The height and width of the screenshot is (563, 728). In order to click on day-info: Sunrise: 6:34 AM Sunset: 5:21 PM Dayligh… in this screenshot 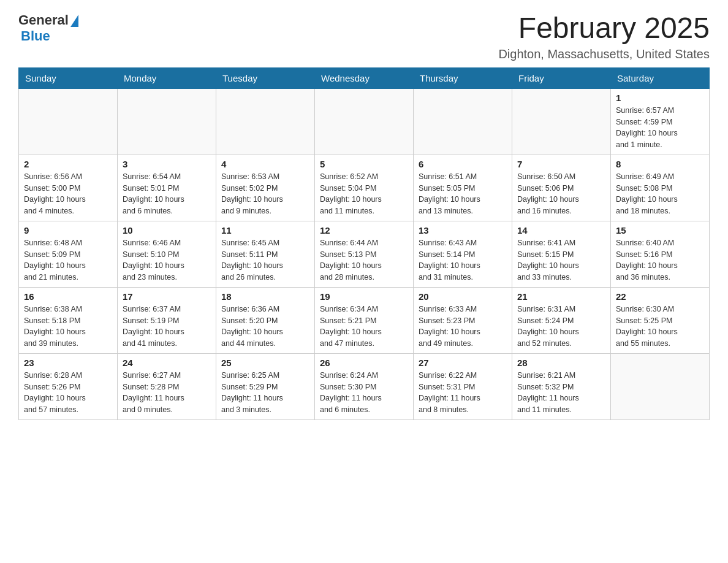, I will do `click(364, 326)`.